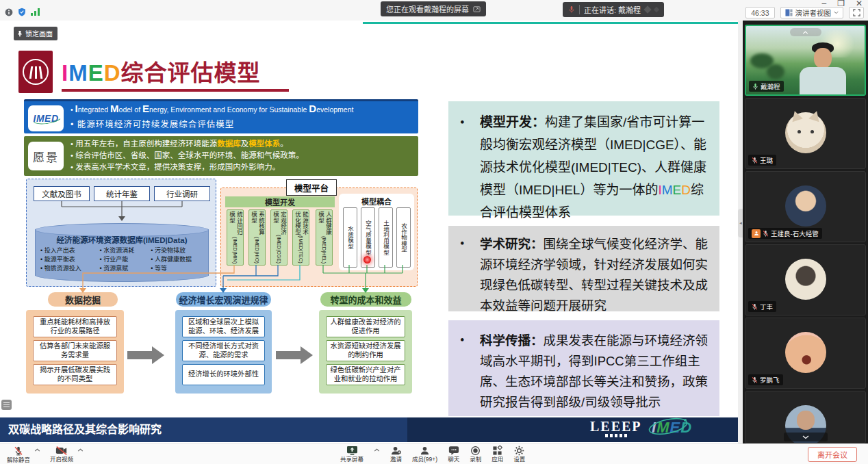  What do you see at coordinates (805, 417) in the screenshot?
I see `video-tile` at bounding box center [805, 417].